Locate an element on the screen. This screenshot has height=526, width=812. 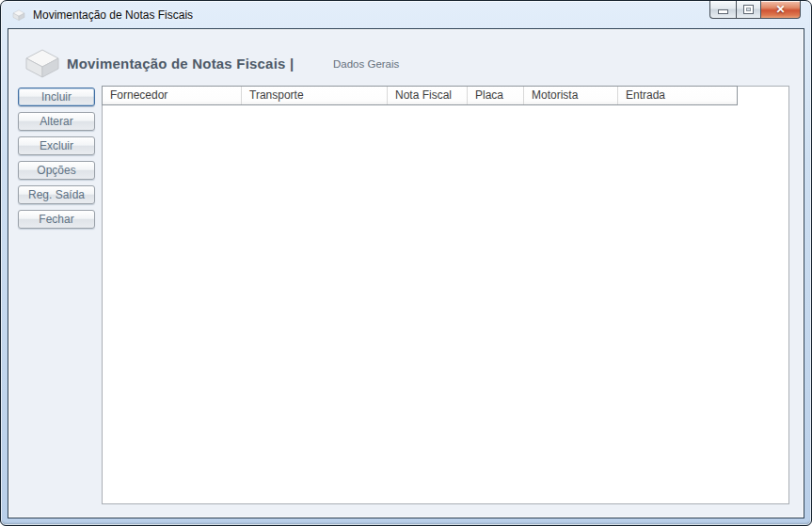
excluir-button: Excluir is located at coordinates (56, 146).